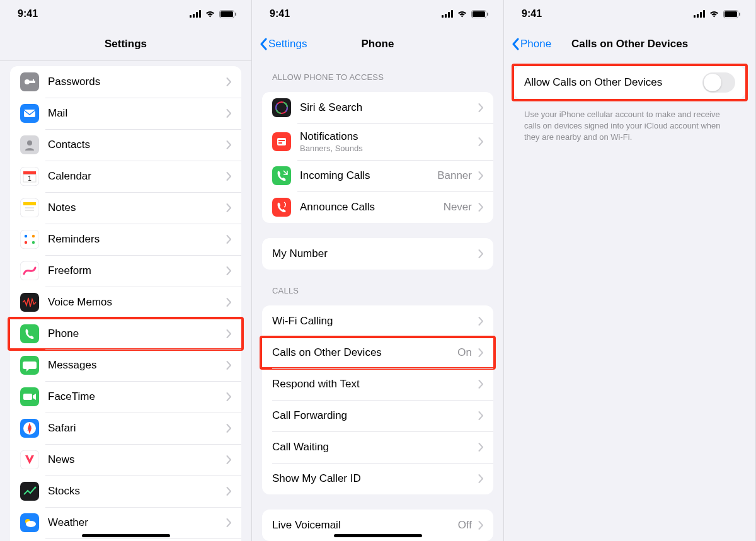  What do you see at coordinates (136, 145) in the screenshot?
I see `row-label: Contacts` at bounding box center [136, 145].